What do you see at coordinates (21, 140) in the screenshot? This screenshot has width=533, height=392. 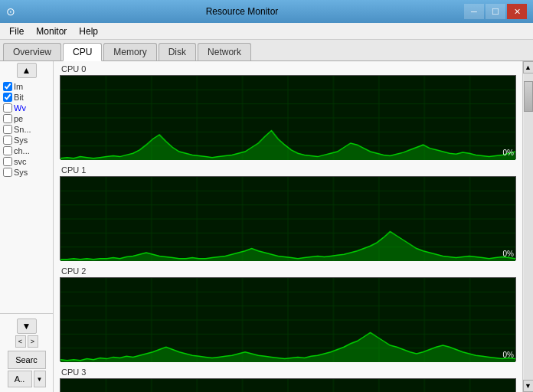 I see `sidebar-label-sys: Sys` at bounding box center [21, 140].